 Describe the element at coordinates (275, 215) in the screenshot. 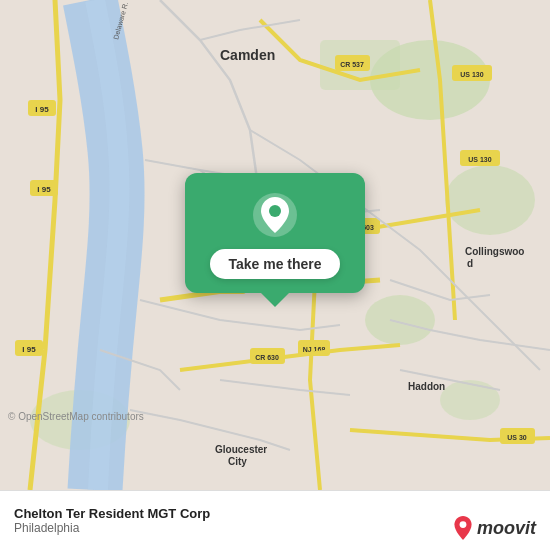

I see `location-pin-icon` at that location.